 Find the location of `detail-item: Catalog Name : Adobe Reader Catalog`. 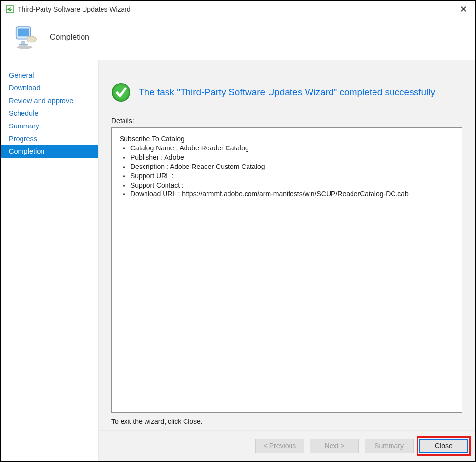

detail-item: Catalog Name : Adobe Reader Catalog is located at coordinates (294, 148).